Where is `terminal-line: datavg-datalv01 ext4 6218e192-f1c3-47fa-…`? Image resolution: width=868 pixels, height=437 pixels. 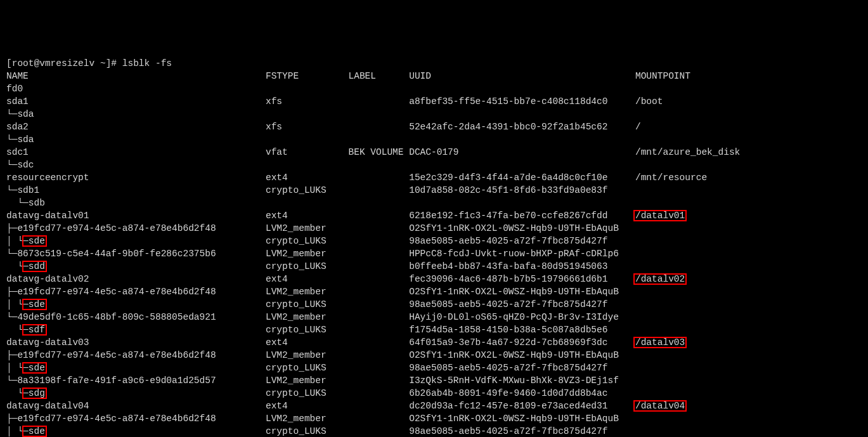
terminal-line: datavg-datalv01 ext4 6218e192-f1c3-47fa-… is located at coordinates (434, 216).